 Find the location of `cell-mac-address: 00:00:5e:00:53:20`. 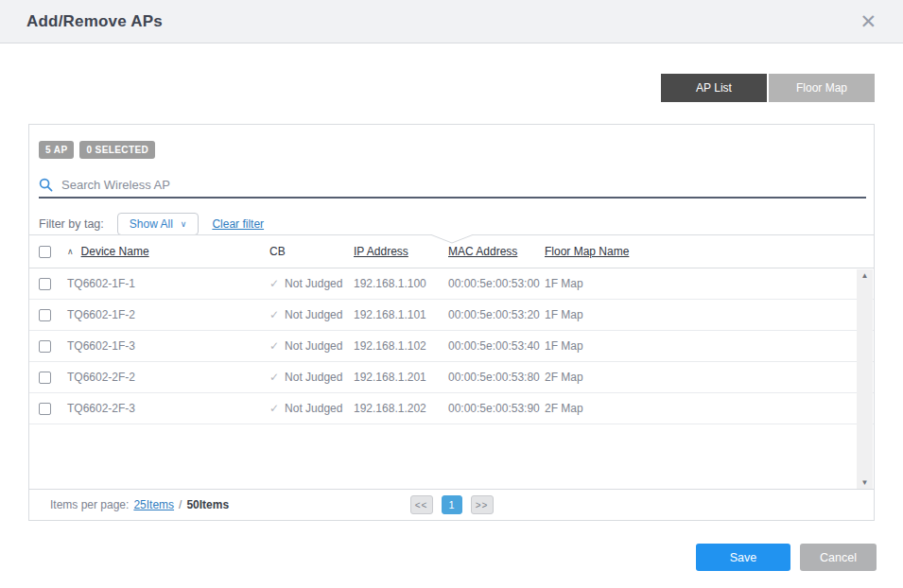

cell-mac-address: 00:00:5e:00:53:20 is located at coordinates (496, 315).